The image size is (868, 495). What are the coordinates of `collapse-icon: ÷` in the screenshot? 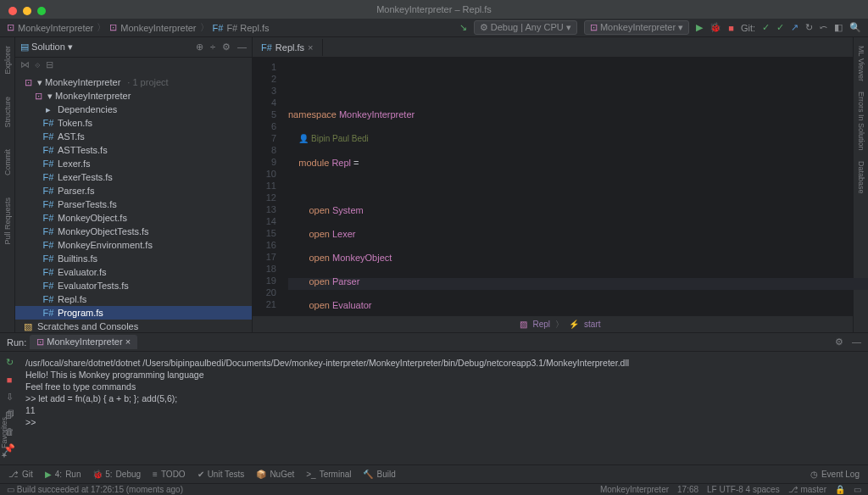 It's located at (213, 47).